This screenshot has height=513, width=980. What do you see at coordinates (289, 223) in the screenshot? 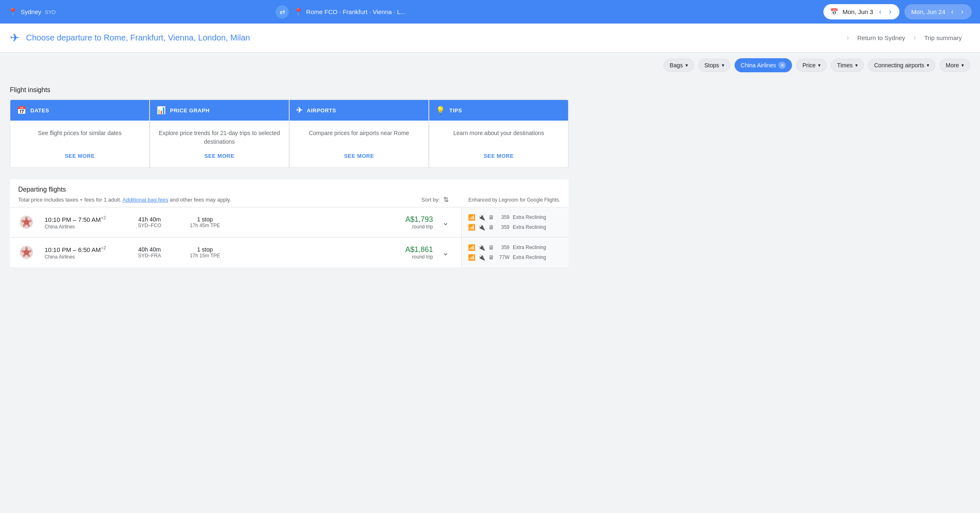
I see `departing-flights-section: Departing flights Total price includes t…` at bounding box center [289, 223].